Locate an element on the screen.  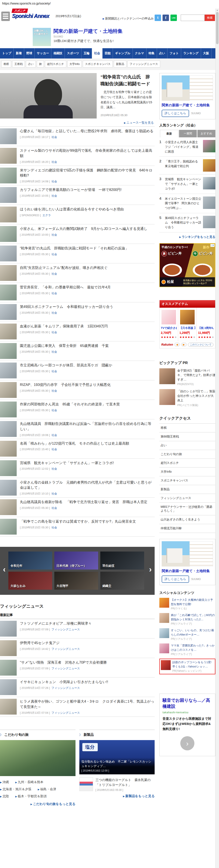
subnav-item: 占い is located at coordinates (31, 64).